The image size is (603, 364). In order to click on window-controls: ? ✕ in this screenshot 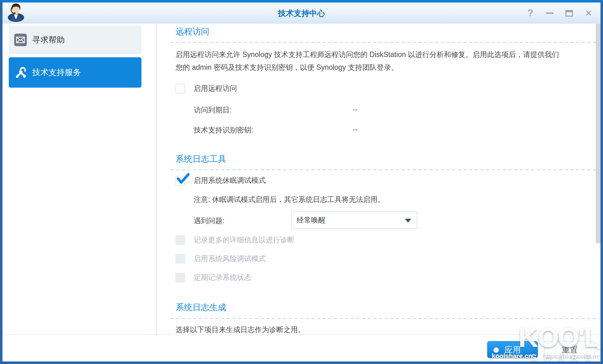, I will do `click(560, 13)`.